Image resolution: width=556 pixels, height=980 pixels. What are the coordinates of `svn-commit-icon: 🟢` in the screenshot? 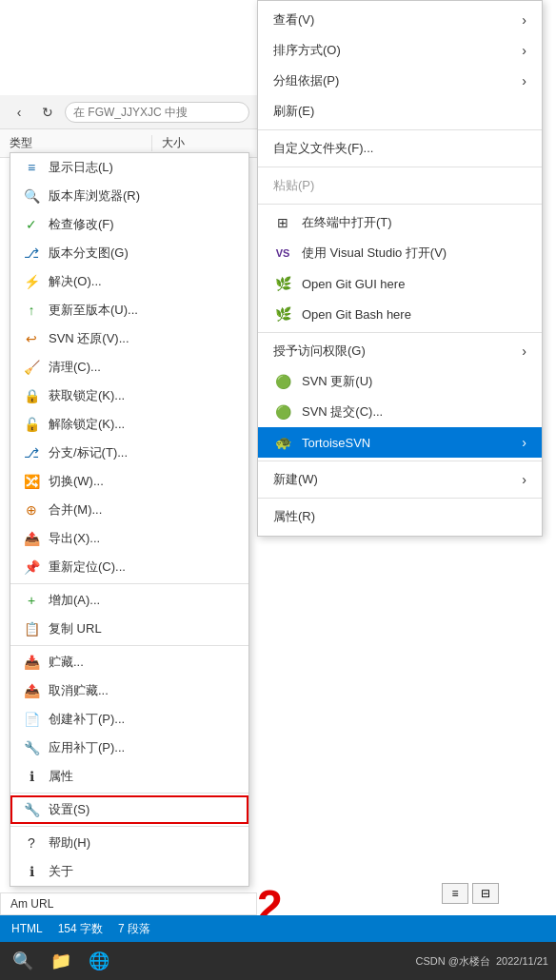 It's located at (283, 412).